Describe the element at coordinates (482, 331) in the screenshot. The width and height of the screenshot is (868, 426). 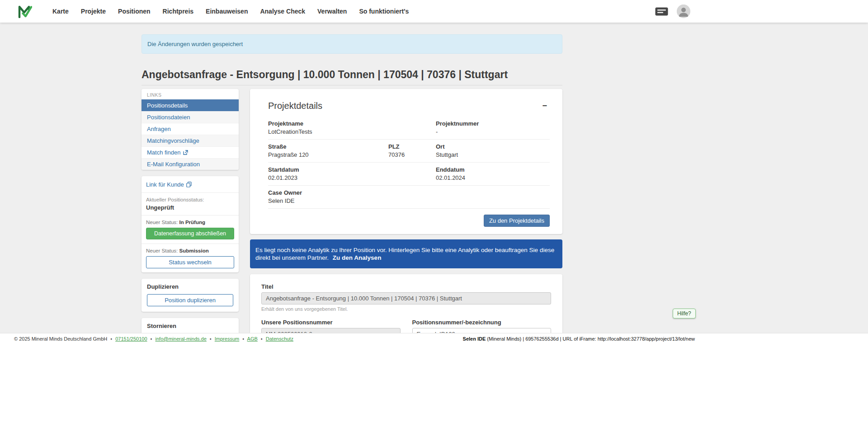
I see `custom-number-input` at that location.